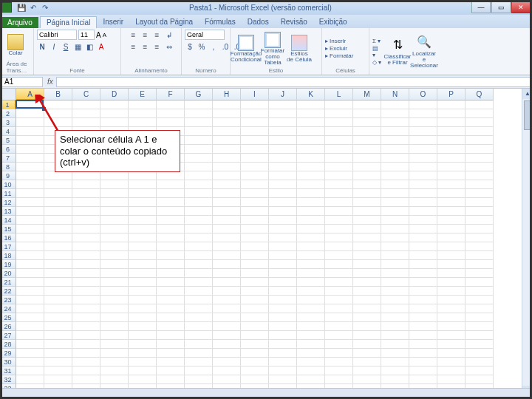  Describe the element at coordinates (214, 47) in the screenshot. I see `comma-icon: ,` at that location.